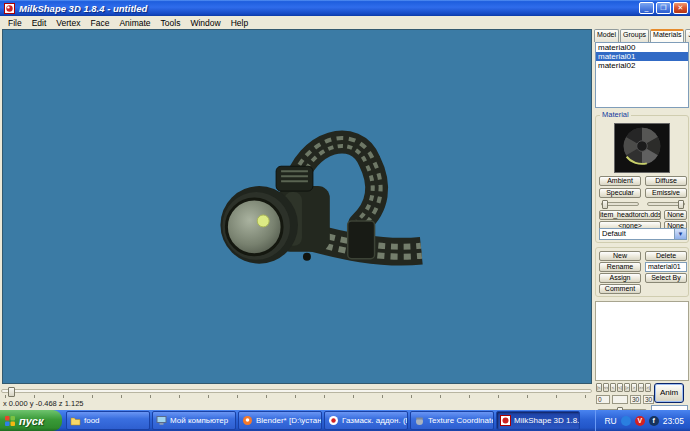 This screenshot has width=690, height=431. I want to click on task-label: Газмаск. аддон. (Ещ..., so click(375, 420).